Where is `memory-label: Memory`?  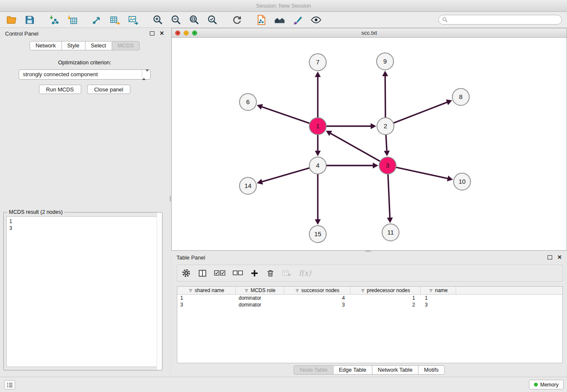
memory-label: Memory is located at coordinates (549, 385).